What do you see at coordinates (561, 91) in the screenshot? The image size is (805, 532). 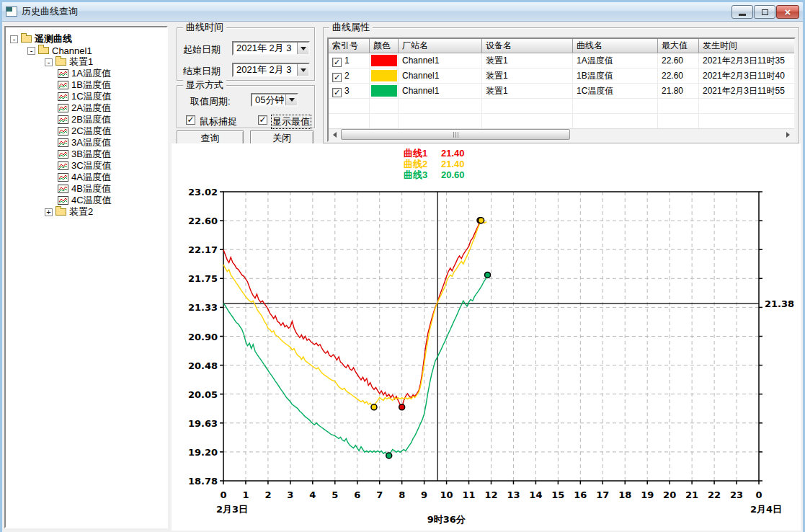 I see `table-row: ✓3Channel1装置11C温度值21.802021年2月3日11时55` at bounding box center [561, 91].